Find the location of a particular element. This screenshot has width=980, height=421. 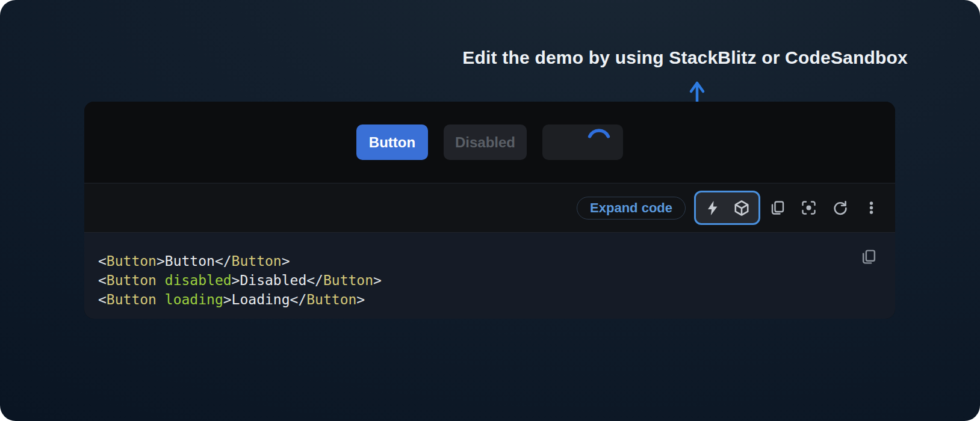

stackblitz-icon is located at coordinates (713, 208).